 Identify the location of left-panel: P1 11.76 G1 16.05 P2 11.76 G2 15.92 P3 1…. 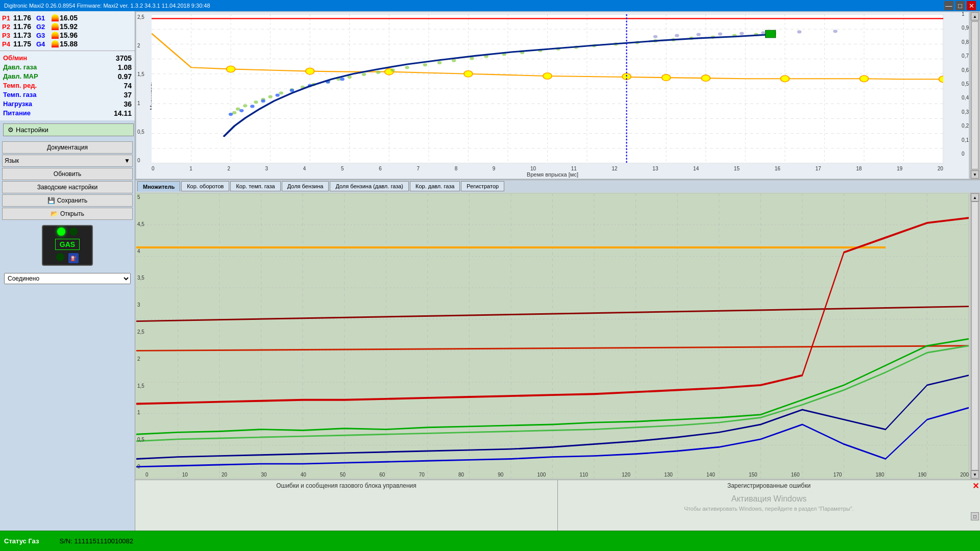
(67, 271).